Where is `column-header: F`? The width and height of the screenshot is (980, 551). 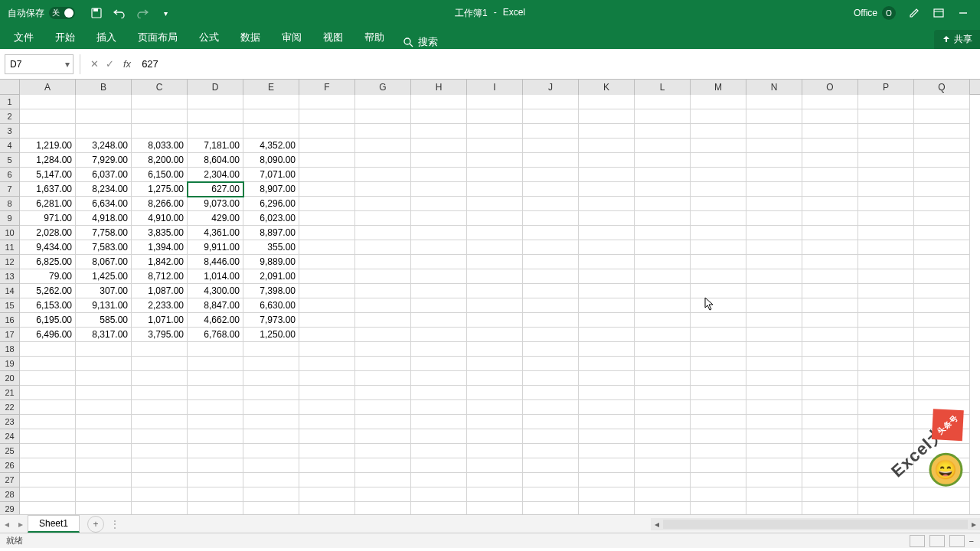
column-header: F is located at coordinates (328, 87).